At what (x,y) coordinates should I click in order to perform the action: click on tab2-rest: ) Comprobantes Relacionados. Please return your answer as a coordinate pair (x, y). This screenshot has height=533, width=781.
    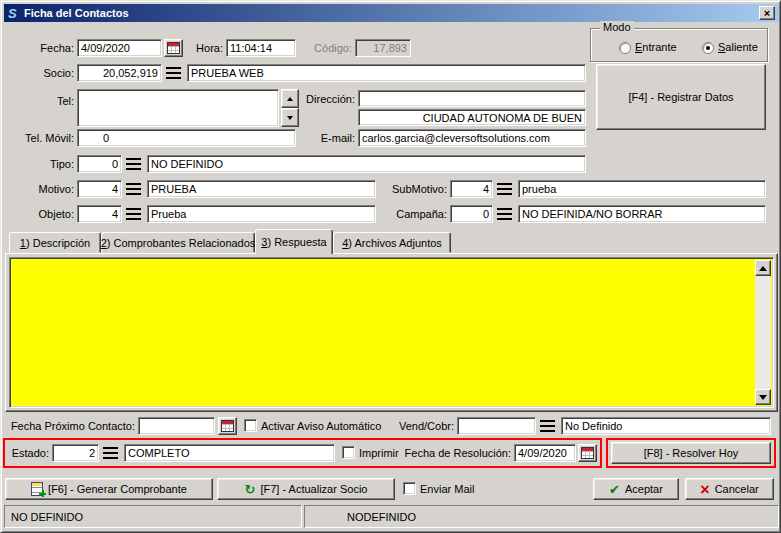
    Looking at the image, I should click on (182, 243).